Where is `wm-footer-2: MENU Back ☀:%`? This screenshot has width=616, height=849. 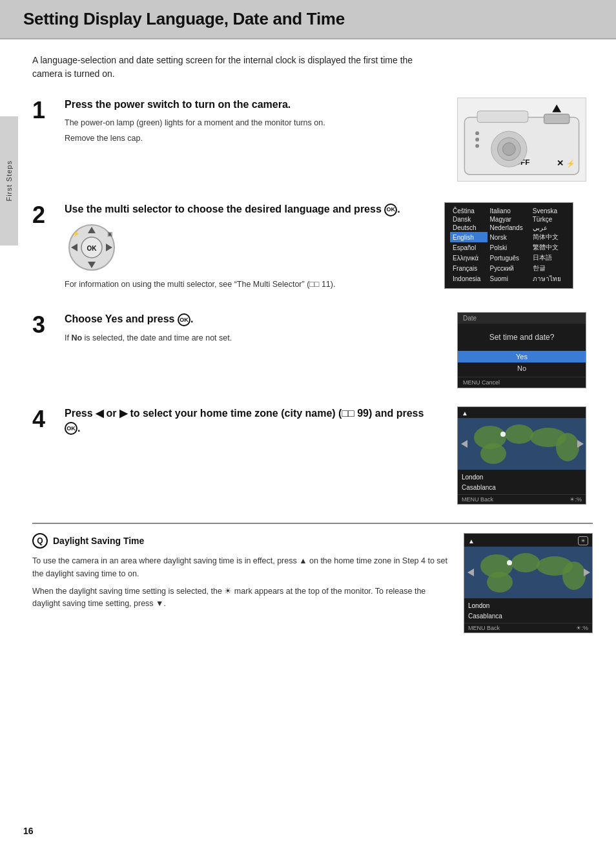
wm-footer-2: MENU Back ☀:% is located at coordinates (528, 628).